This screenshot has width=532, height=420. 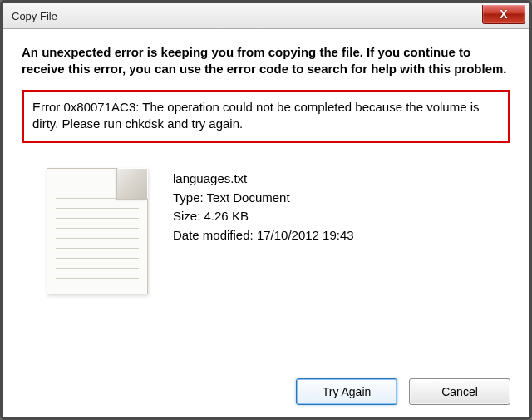 What do you see at coordinates (266, 62) in the screenshot?
I see `intro-text: An unexpected error is keeping you from …` at bounding box center [266, 62].